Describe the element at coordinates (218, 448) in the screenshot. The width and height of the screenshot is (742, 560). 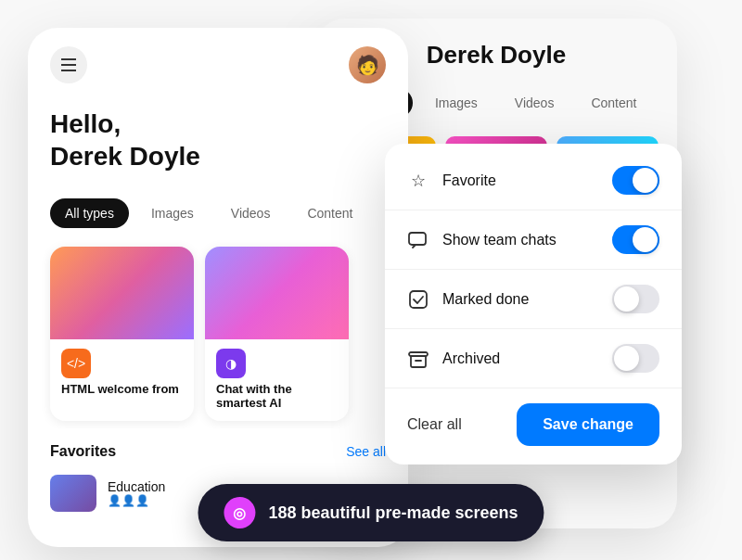
I see `favorites-section: Favorites See all` at that location.